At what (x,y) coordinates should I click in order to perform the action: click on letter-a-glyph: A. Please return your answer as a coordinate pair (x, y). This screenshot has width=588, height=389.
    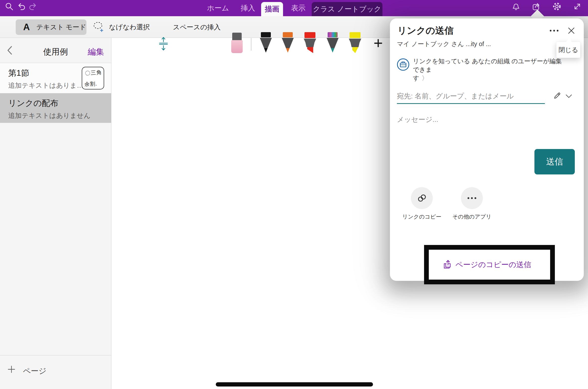
    Looking at the image, I should click on (26, 27).